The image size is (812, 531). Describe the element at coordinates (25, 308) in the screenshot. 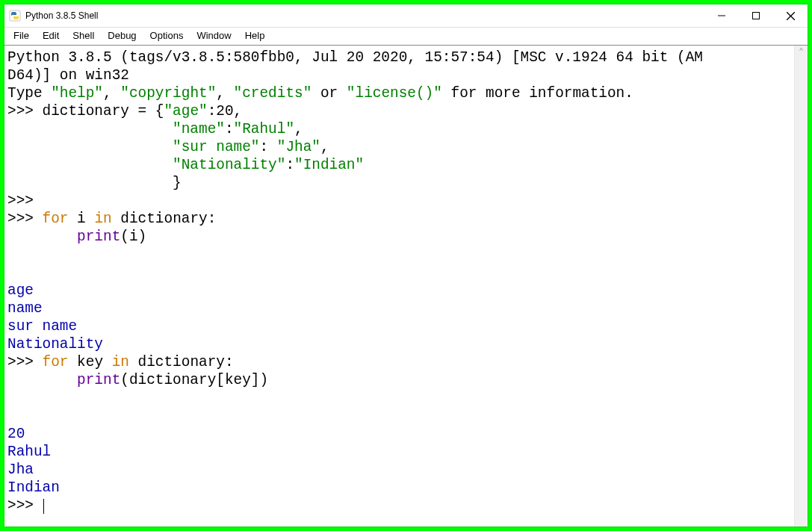

I see `output-name: name` at that location.